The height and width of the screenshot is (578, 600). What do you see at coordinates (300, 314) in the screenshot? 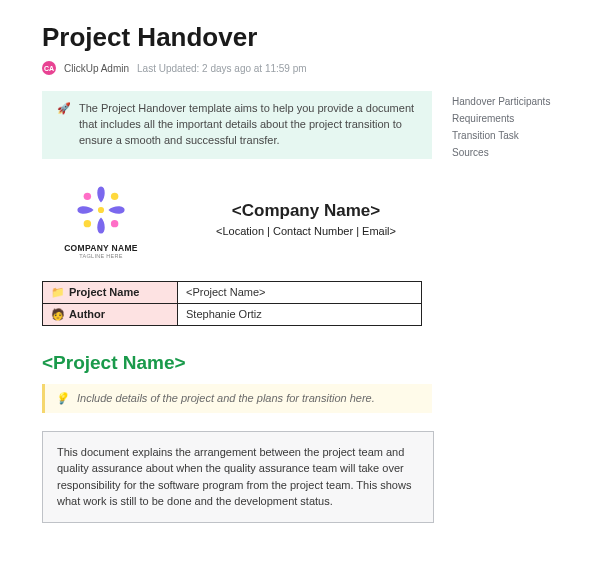
I see `value-author: Stephanie Ortiz` at bounding box center [300, 314].